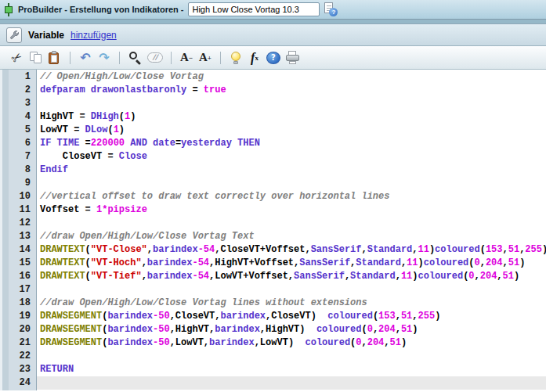  Describe the element at coordinates (291, 277) in the screenshot. I see `code-text: DRAWTEXT("VT-Tief",barindex-54,LowVT+Vof…` at that location.